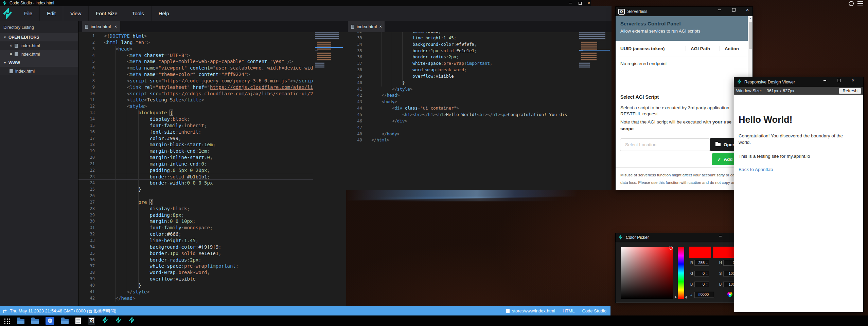 This screenshot has width=868, height=326. I want to click on field-input-B: 0▲▼, so click(702, 284).